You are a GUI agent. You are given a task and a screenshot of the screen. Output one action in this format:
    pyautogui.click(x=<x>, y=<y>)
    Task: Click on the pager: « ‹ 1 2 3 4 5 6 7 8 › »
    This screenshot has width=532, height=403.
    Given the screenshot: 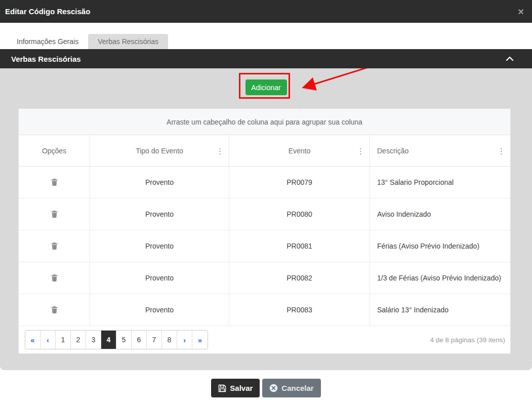 What is the action you would take?
    pyautogui.click(x=116, y=340)
    